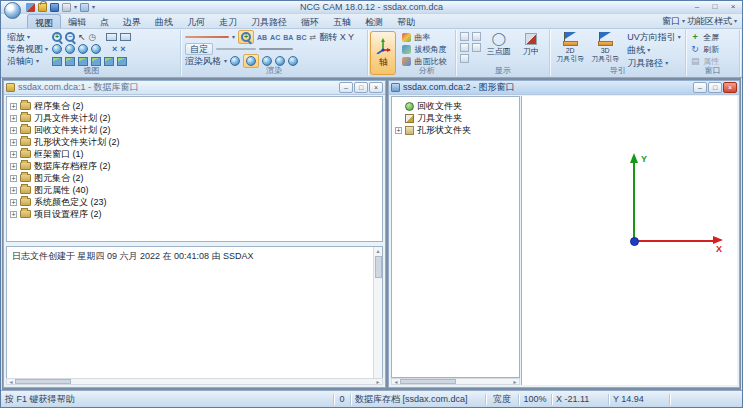  I want to click on uv-direction-dropdown: UV方向指引▾, so click(654, 37).